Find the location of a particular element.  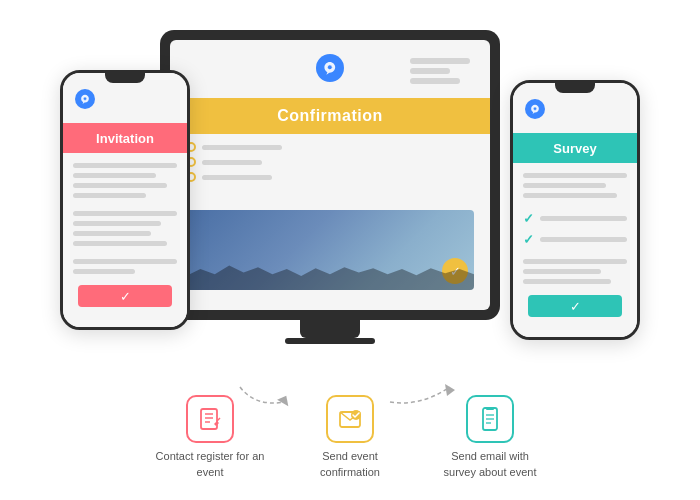

phone-right-frame: Survey ✓ ✓ is located at coordinates (575, 210).